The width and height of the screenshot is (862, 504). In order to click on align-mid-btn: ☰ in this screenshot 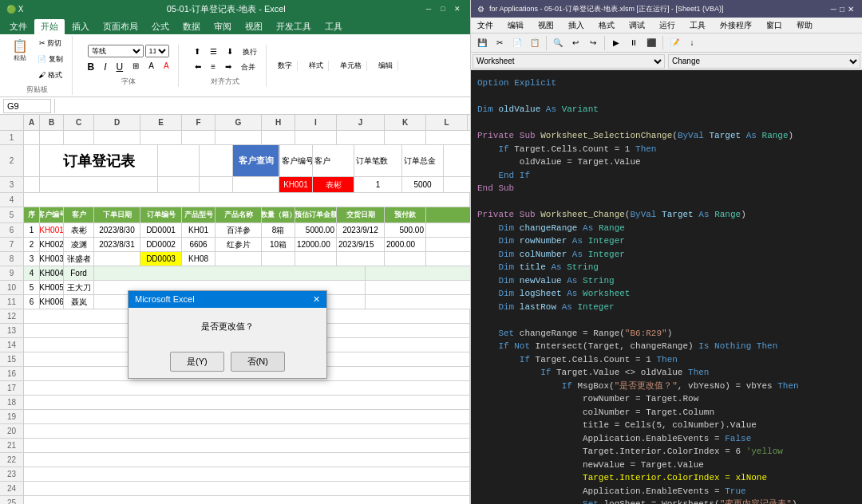, I will do `click(214, 53)`.